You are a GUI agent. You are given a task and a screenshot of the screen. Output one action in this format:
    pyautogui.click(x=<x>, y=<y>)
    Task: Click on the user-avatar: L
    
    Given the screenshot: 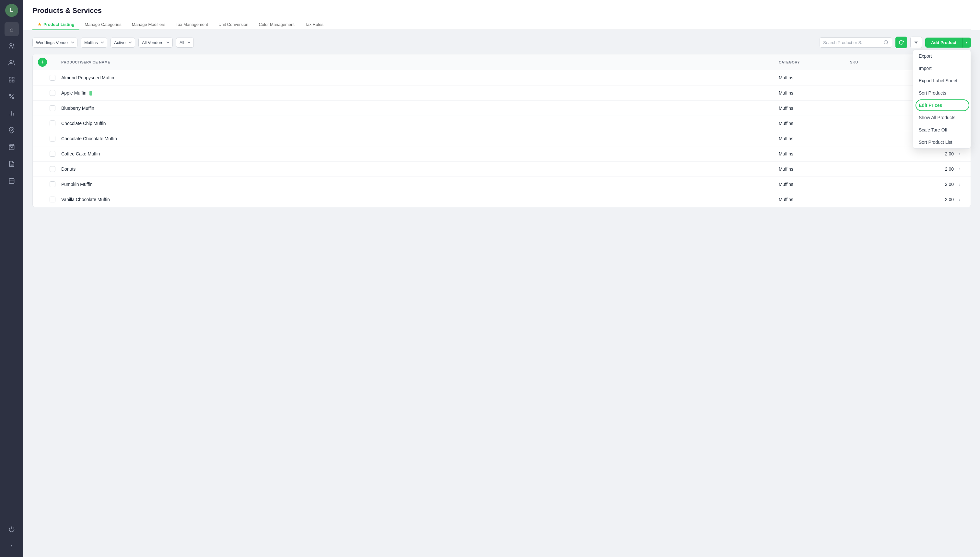 What is the action you would take?
    pyautogui.click(x=11, y=10)
    